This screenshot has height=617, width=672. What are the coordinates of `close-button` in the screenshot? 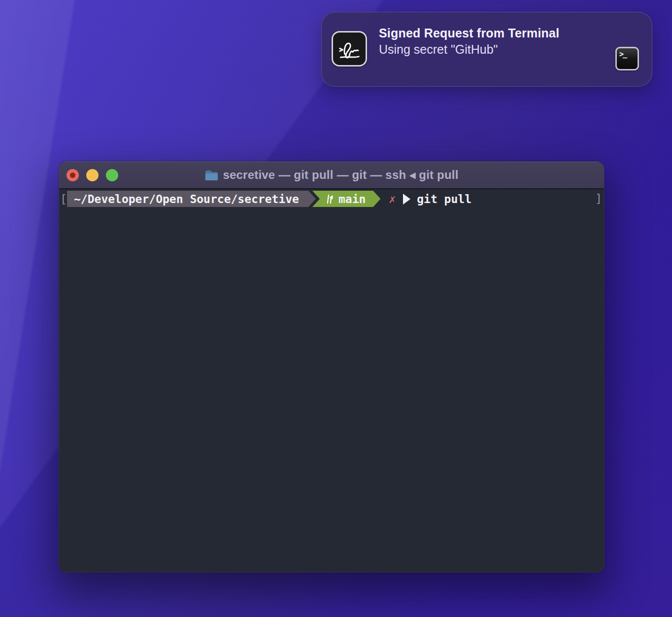 It's located at (73, 175).